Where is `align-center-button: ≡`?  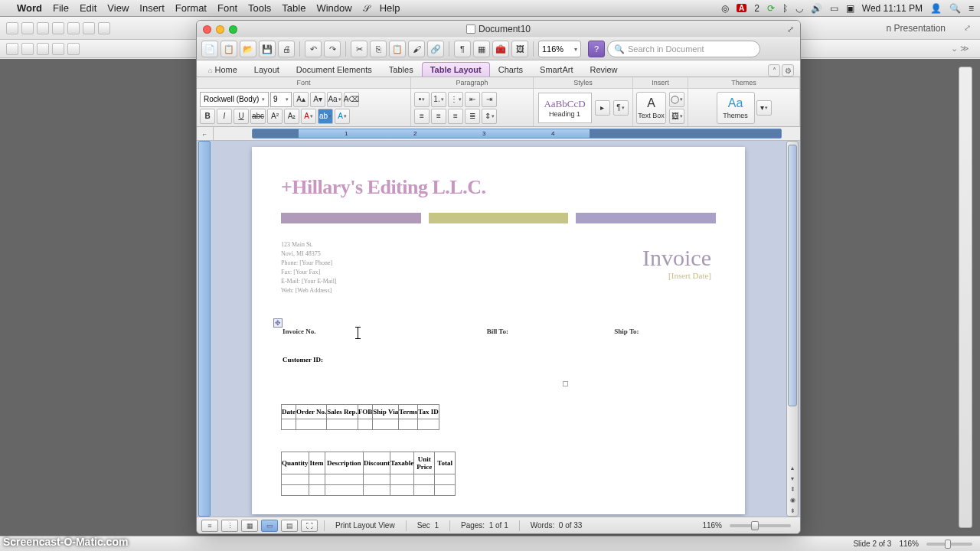 align-center-button: ≡ is located at coordinates (439, 116).